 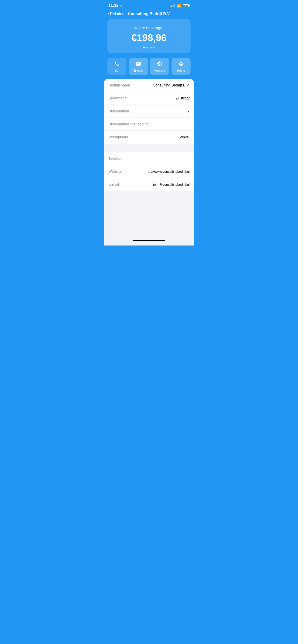 What do you see at coordinates (117, 64) in the screenshot?
I see `phone-icon` at bounding box center [117, 64].